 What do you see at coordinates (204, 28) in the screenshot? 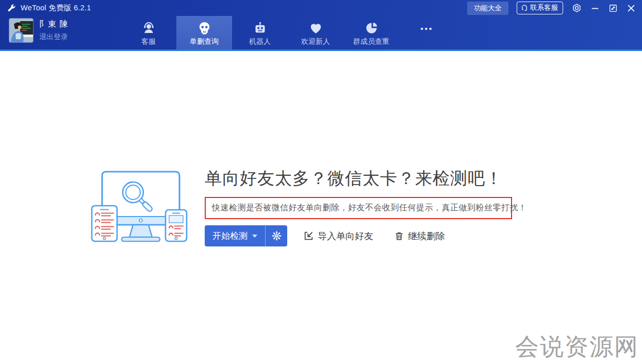
I see `skull-icon` at bounding box center [204, 28].